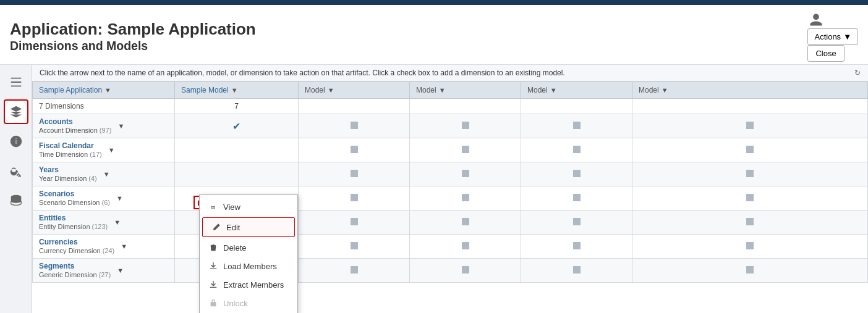  What do you see at coordinates (249, 285) in the screenshot?
I see `dropdown-item-extract: Extract Members` at bounding box center [249, 285].